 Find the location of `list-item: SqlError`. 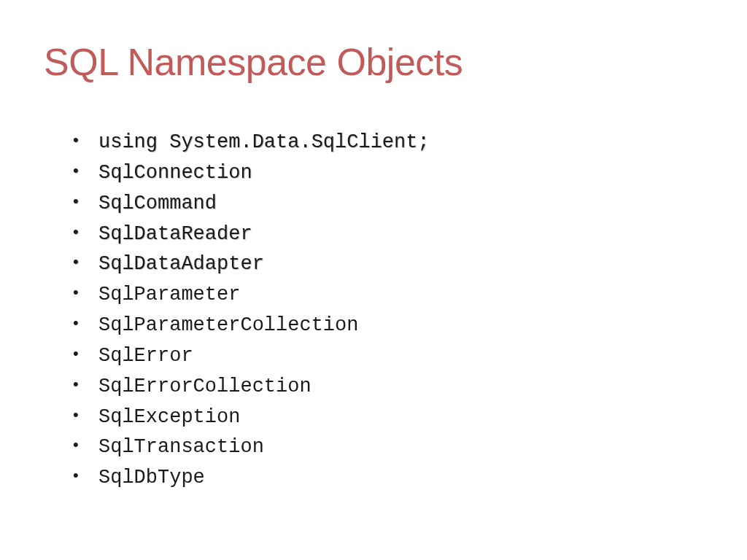

list-item: SqlError is located at coordinates (388, 357).